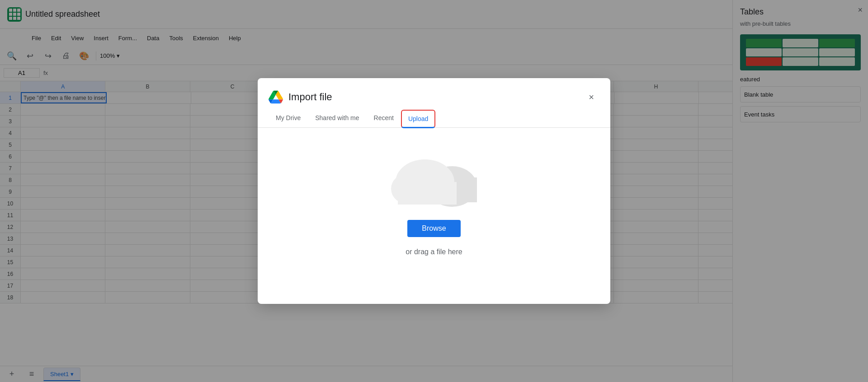  Describe the element at coordinates (434, 228) in the screenshot. I see `browse-button: Browse` at that location.